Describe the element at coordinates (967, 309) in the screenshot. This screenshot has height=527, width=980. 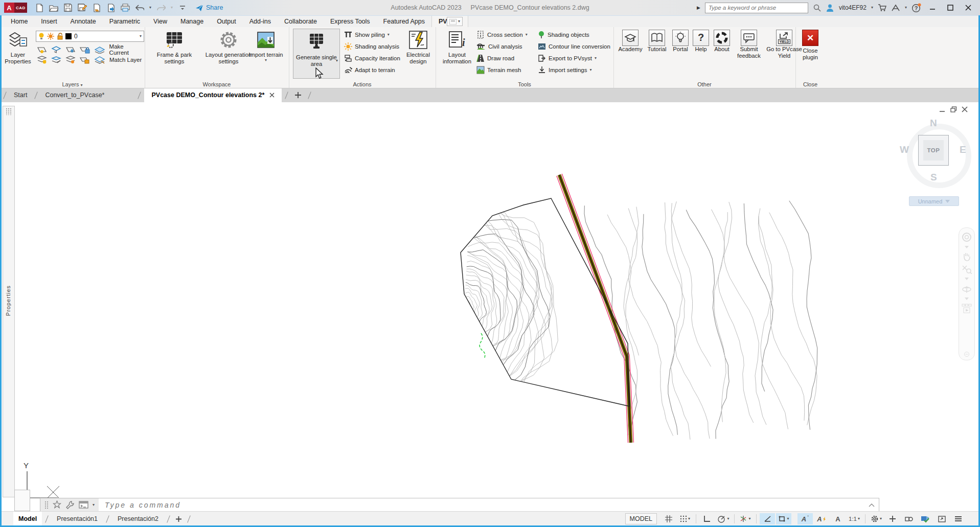
I see `showmotion-icon` at that location.